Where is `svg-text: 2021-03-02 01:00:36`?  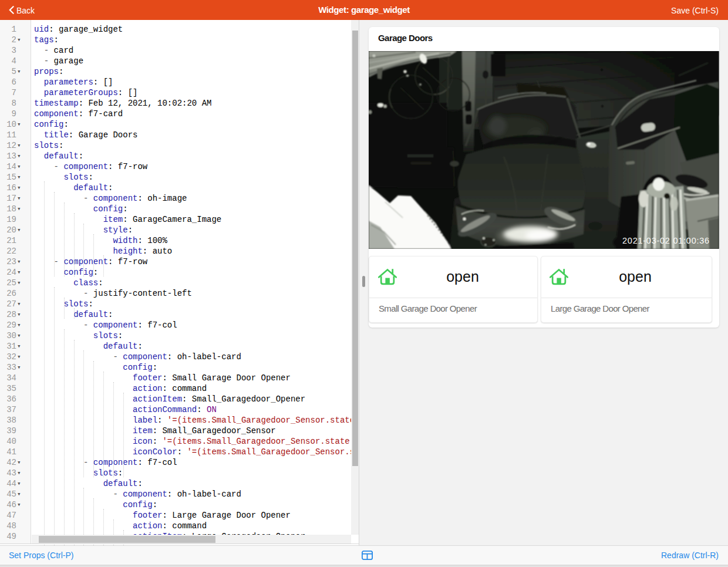 svg-text: 2021-03-02 01:00:36 is located at coordinates (666, 241).